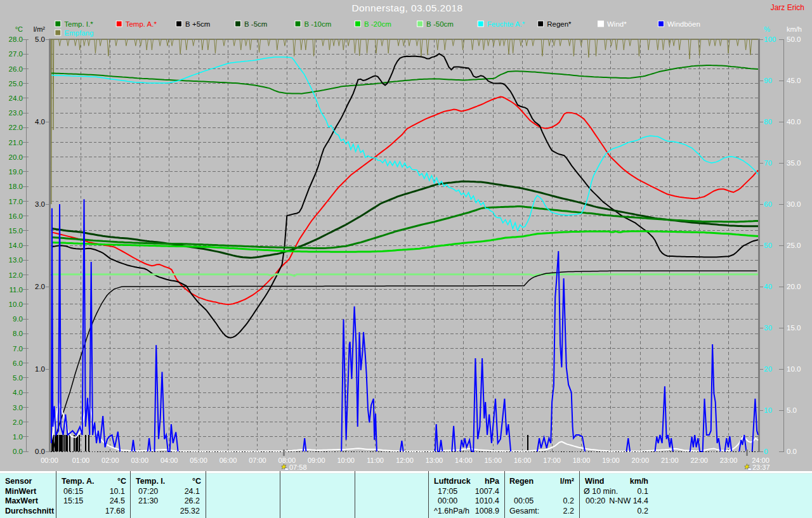 This screenshot has width=812, height=518. Describe the element at coordinates (298, 467) in the screenshot. I see `svg-text: 07:58` at that location.